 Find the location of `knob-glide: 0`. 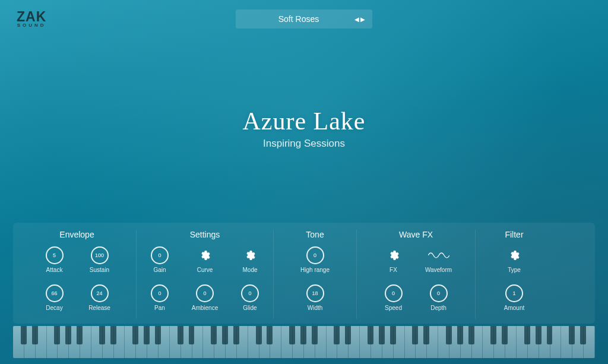

knob-glide: 0 is located at coordinates (250, 293).